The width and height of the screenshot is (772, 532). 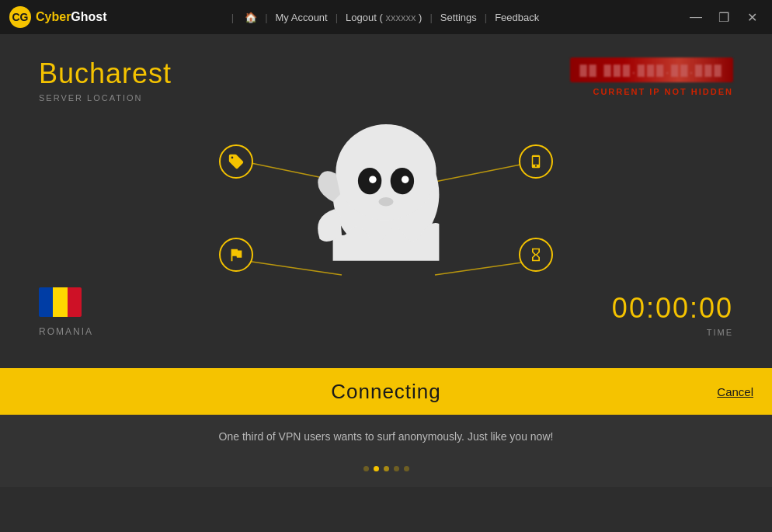 What do you see at coordinates (71, 17) in the screenshot?
I see `logo-text: CyberGhost` at bounding box center [71, 17].